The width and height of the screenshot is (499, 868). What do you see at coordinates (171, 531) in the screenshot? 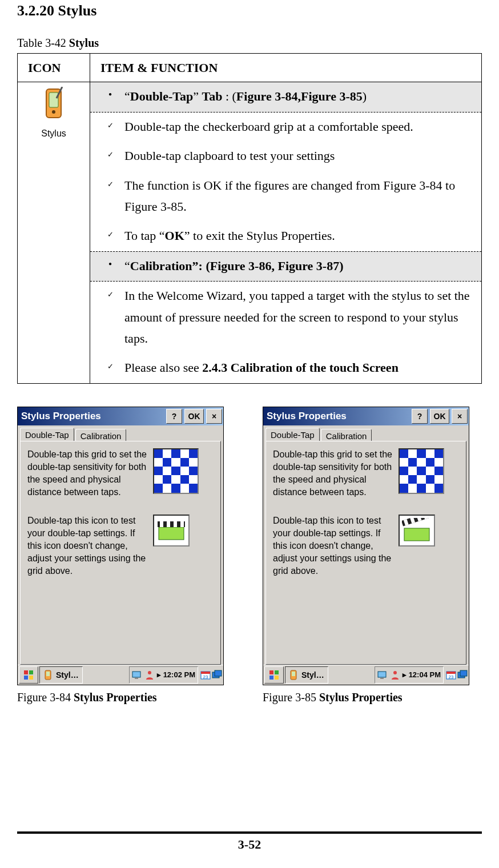
I see `clapboard-closed-icon` at bounding box center [171, 531].